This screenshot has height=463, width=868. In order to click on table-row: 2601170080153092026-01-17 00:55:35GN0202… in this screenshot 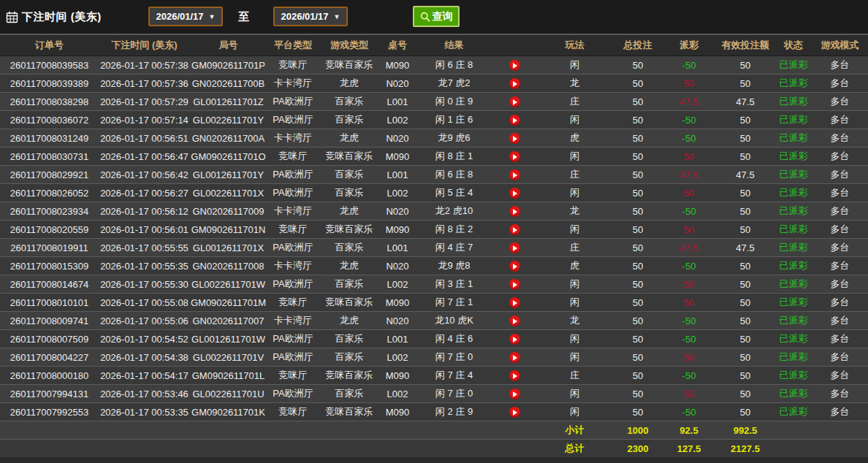, I will do `click(434, 266)`.